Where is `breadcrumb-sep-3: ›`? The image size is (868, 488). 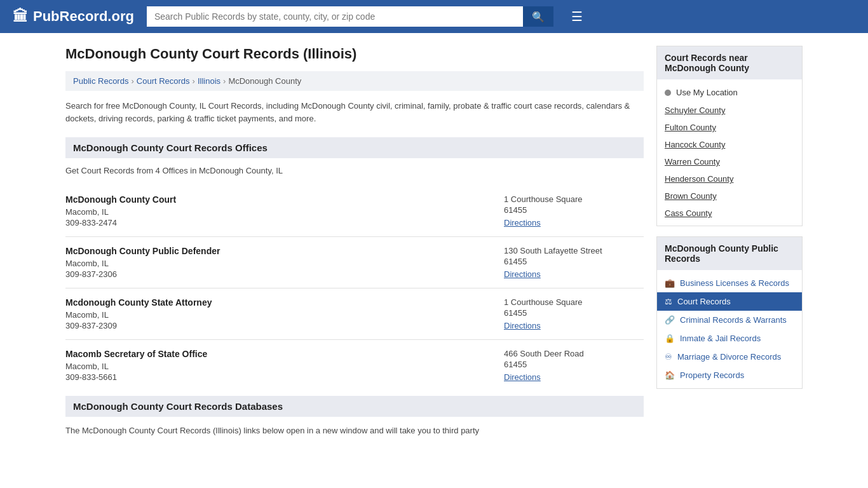 breadcrumb-sep-3: › is located at coordinates (224, 81).